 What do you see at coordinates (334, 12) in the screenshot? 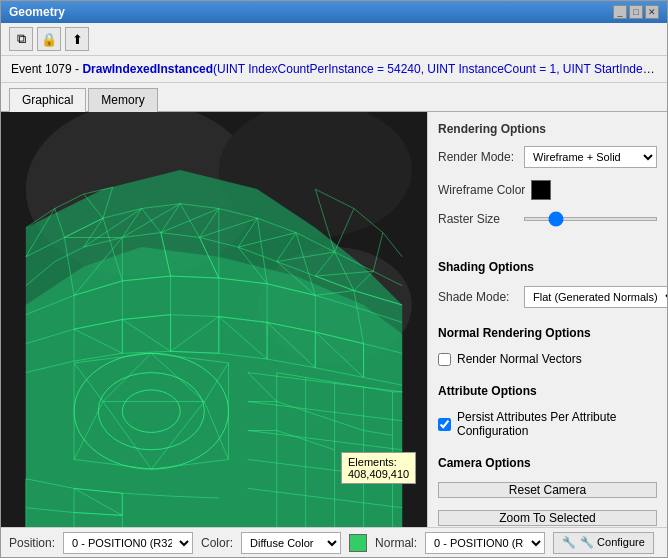
I see `title-bar: Geometry _ □ ✕` at bounding box center [334, 12].